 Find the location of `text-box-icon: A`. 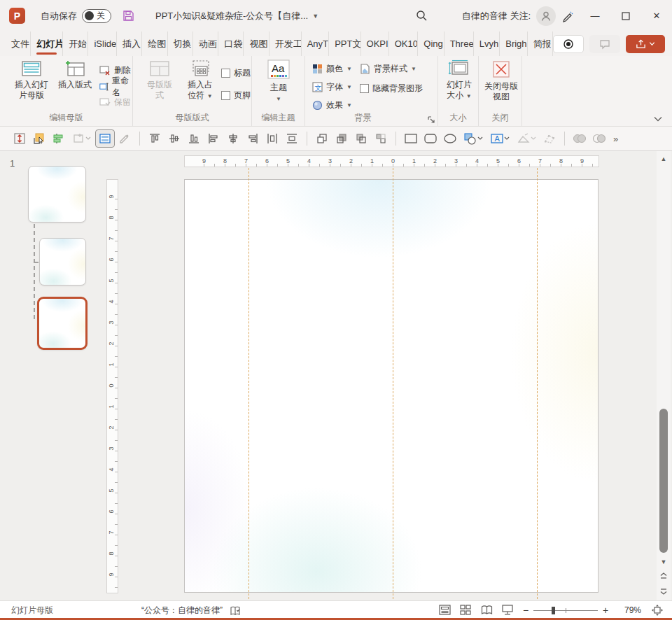

text-box-icon: A is located at coordinates (500, 139).